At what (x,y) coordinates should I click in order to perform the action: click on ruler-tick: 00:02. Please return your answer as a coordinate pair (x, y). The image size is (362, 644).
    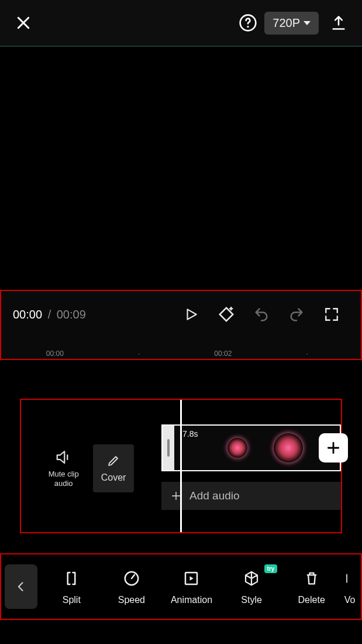
    Looking at the image, I should click on (223, 354).